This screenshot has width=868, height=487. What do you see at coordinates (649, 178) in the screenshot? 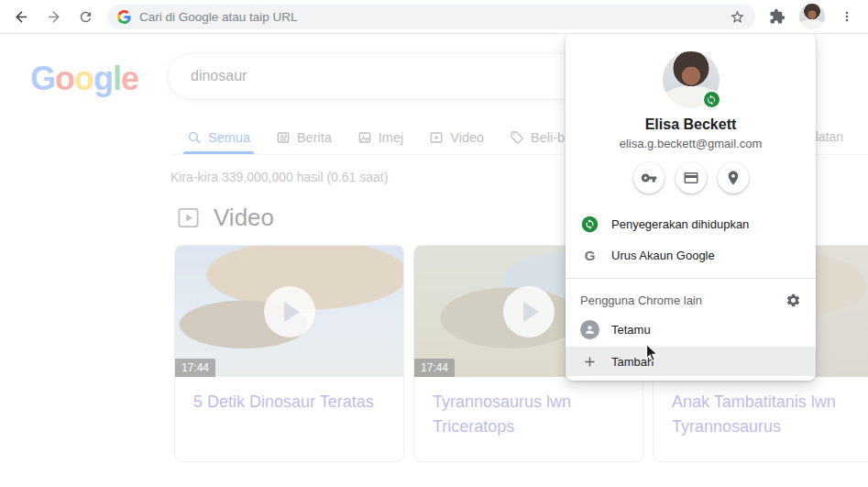
I see `passwords-button` at bounding box center [649, 178].